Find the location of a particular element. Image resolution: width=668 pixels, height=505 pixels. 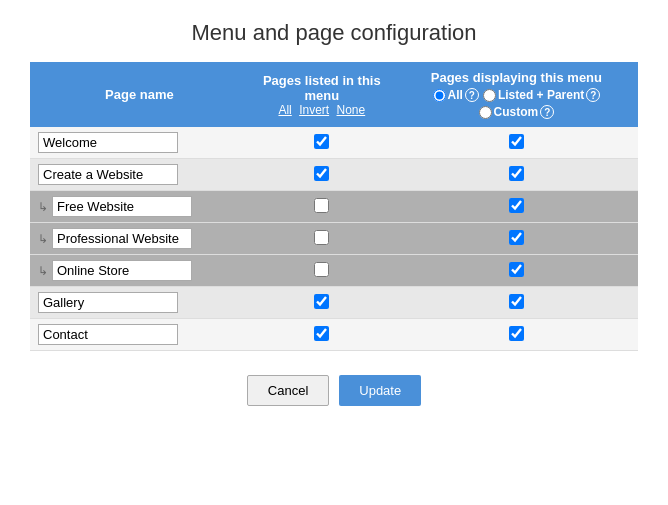

listed-all-link: All is located at coordinates (284, 110).